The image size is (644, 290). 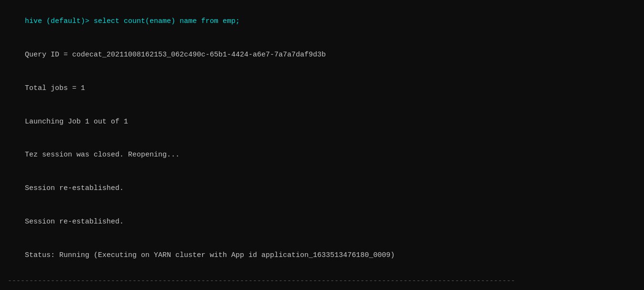 I want to click on session-line-2: Session re-established., so click(x=322, y=222).